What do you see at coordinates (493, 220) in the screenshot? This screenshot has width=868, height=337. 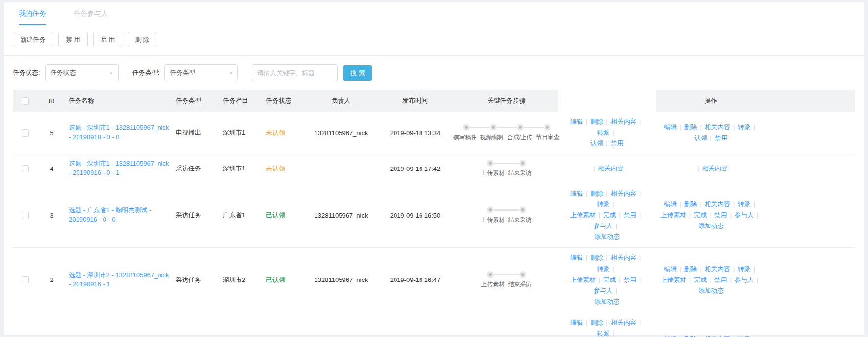 I see `step-label: 上传素材` at bounding box center [493, 220].